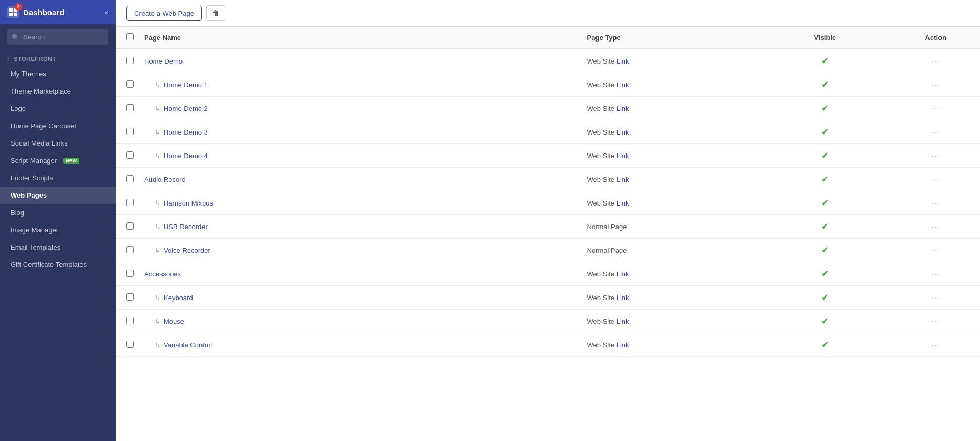 This screenshot has height=441, width=980. I want to click on sidebar-item-theme-marketplace: Theme Marketplace, so click(58, 91).